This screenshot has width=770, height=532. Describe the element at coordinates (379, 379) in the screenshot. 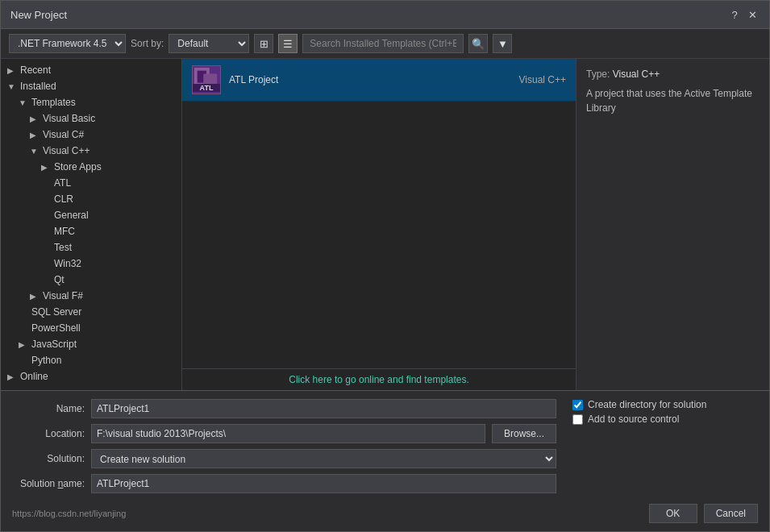

I see `online-link-bar: Click here to go online and find templat…` at that location.